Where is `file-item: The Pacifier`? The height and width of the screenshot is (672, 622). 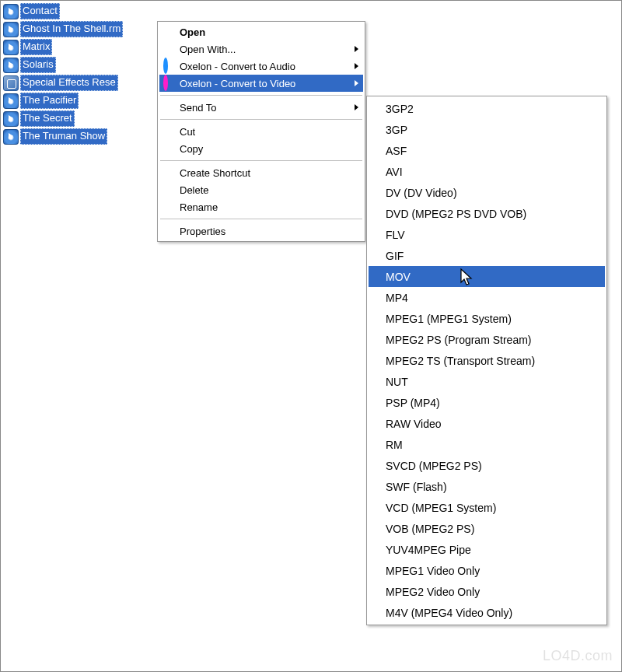 file-item: The Pacifier is located at coordinates (64, 101).